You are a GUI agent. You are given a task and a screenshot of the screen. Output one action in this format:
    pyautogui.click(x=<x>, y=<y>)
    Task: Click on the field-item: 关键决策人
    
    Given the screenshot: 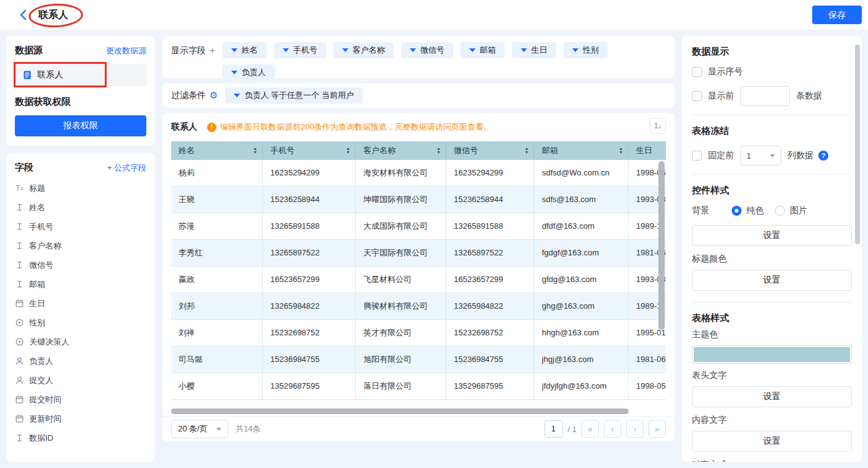 What is the action you would take?
    pyautogui.click(x=81, y=342)
    